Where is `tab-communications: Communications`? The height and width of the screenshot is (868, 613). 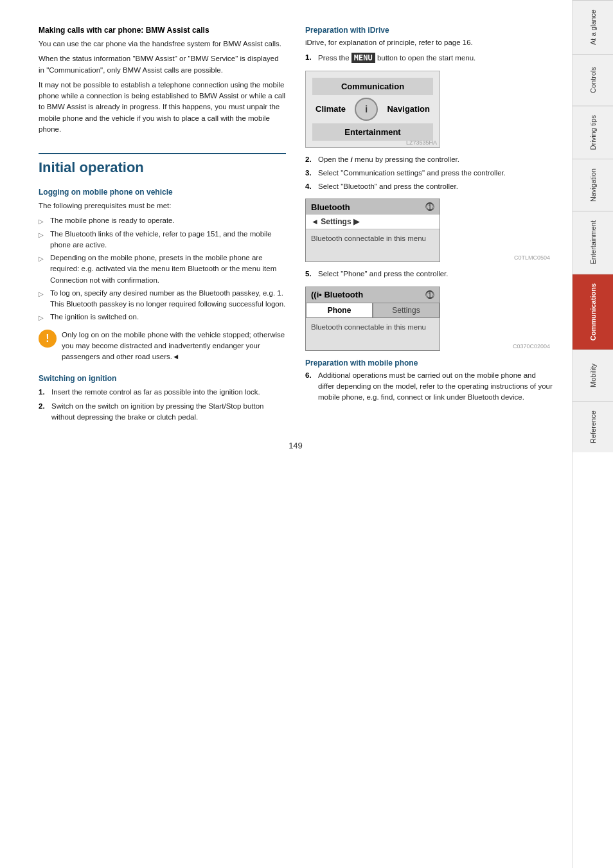
tab-communications: Communications is located at coordinates (592, 312).